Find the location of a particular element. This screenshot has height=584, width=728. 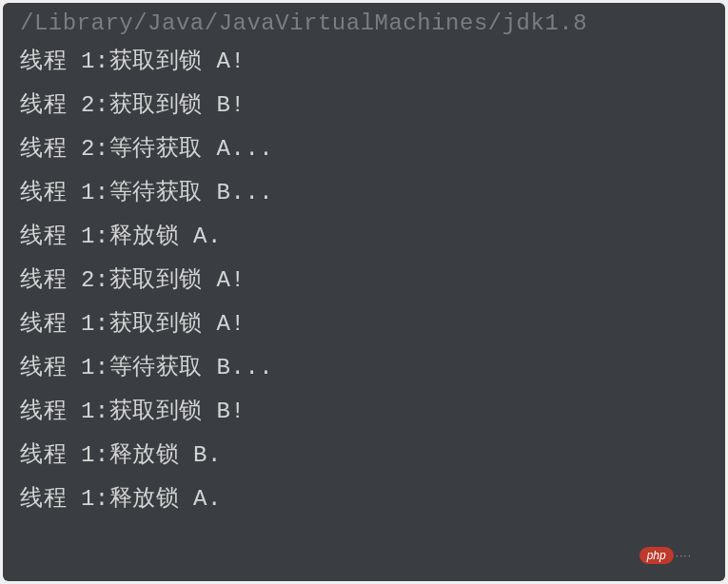

output-line: 线程 2:获取到锁 A! is located at coordinates (364, 281).